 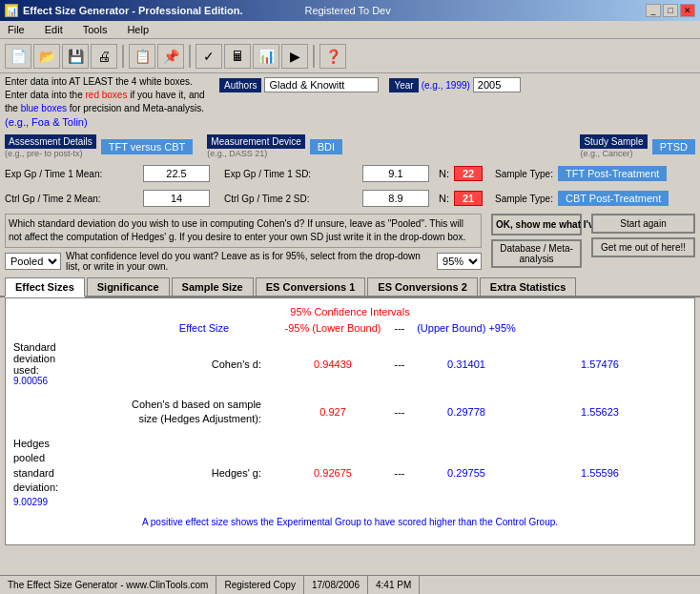 I want to click on row2-dash: ---, so click(x=400, y=412).